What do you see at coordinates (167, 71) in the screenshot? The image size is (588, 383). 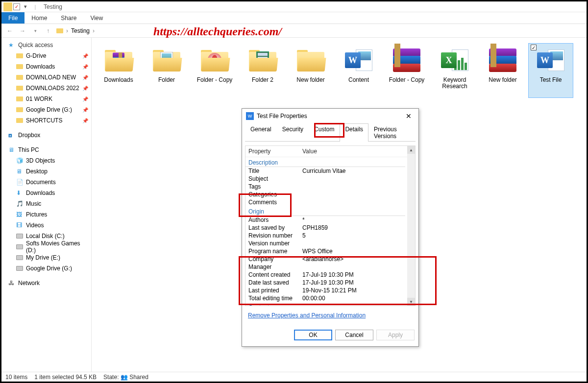 I see `file-item: Folder` at bounding box center [167, 71].